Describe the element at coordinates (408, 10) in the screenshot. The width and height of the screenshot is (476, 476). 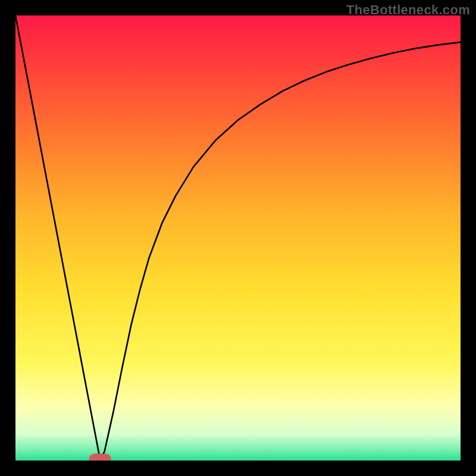
I see `watermark-text: TheBottleneck.com` at that location.